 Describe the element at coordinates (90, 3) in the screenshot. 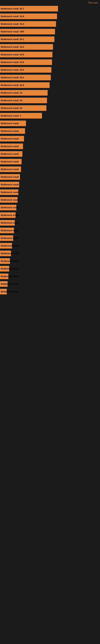

I see `header-prefix: The` at that location.